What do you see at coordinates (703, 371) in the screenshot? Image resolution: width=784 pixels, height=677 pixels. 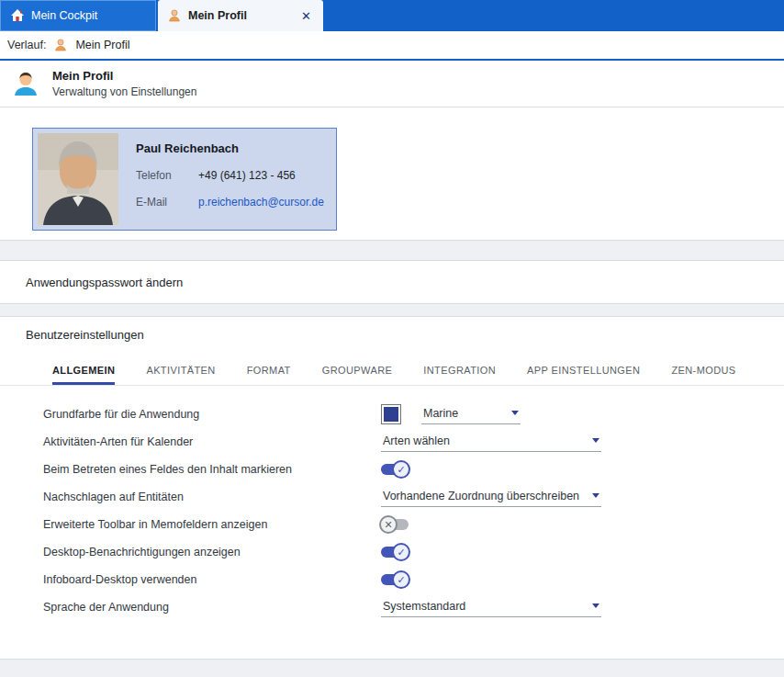 I see `tab-zen-modus: ZEN-MODUS` at bounding box center [703, 371].